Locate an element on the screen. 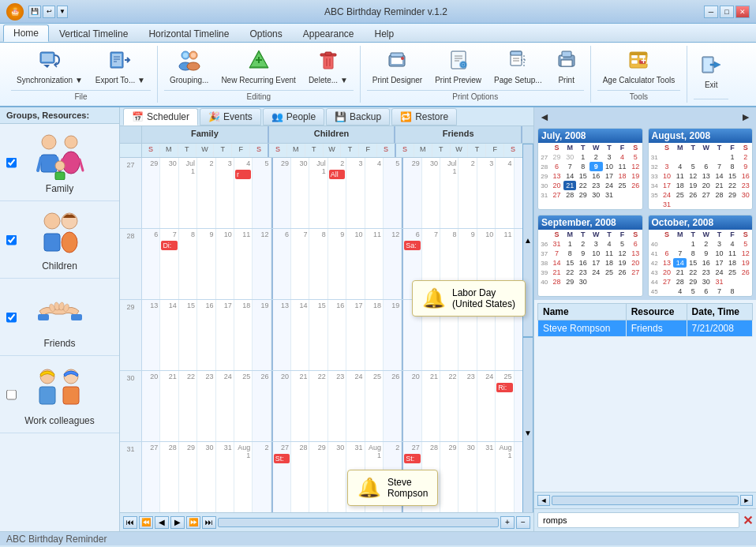 This screenshot has width=756, height=547. new-recurring-button: New Recurring Event is located at coordinates (258, 67).